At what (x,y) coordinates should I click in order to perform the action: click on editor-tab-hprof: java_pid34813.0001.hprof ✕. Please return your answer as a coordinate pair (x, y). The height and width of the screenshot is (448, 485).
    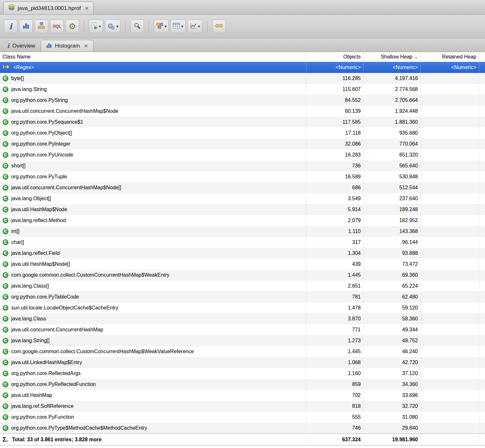
    Looking at the image, I should click on (48, 8).